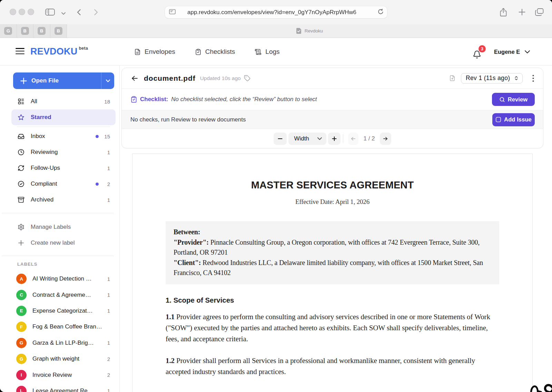  I want to click on tab-title: Revdoku, so click(314, 31).